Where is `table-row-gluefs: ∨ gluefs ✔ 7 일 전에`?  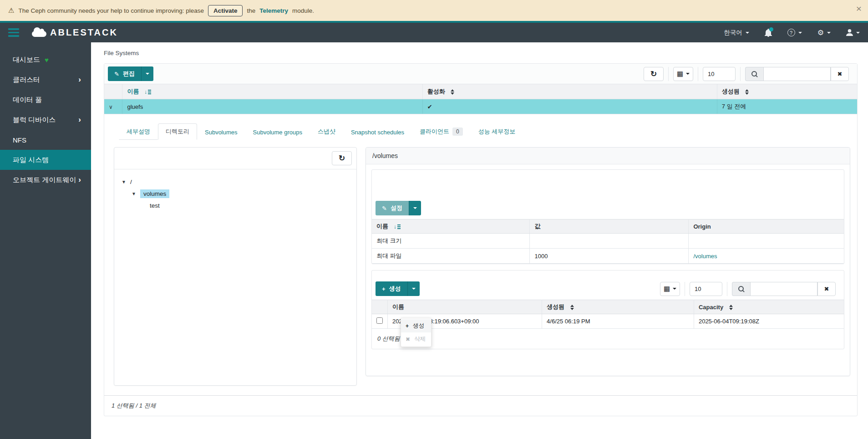 table-row-gluefs: ∨ gluefs ✔ 7 일 전에 is located at coordinates (481, 107).